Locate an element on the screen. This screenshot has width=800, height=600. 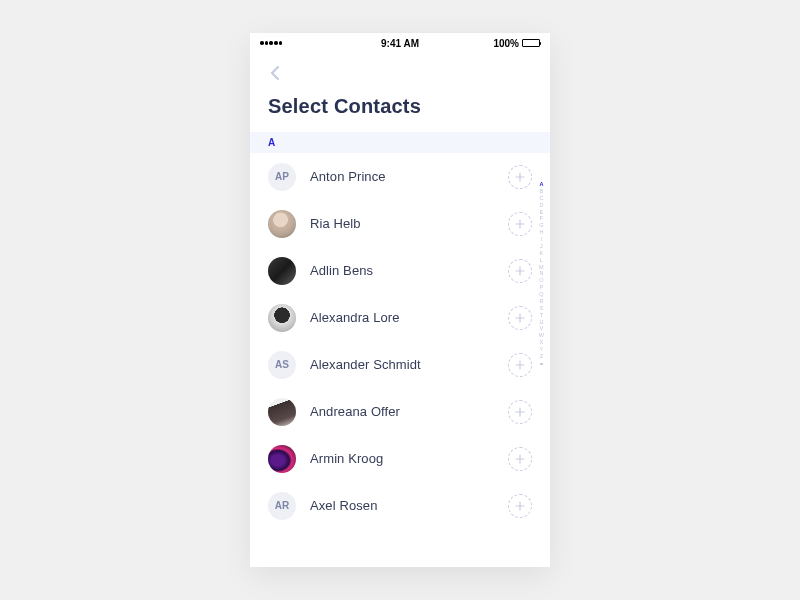
back-button is located at coordinates (275, 73).